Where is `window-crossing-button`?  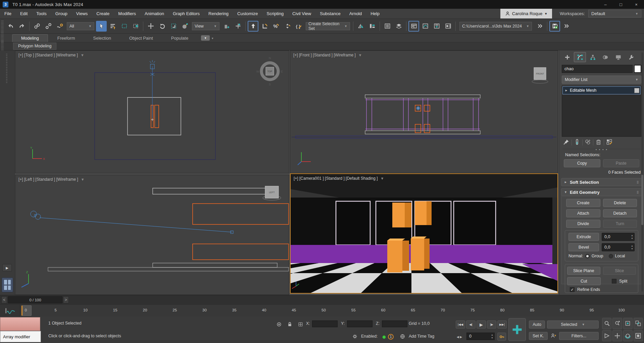
window-crossing-button is located at coordinates (136, 26).